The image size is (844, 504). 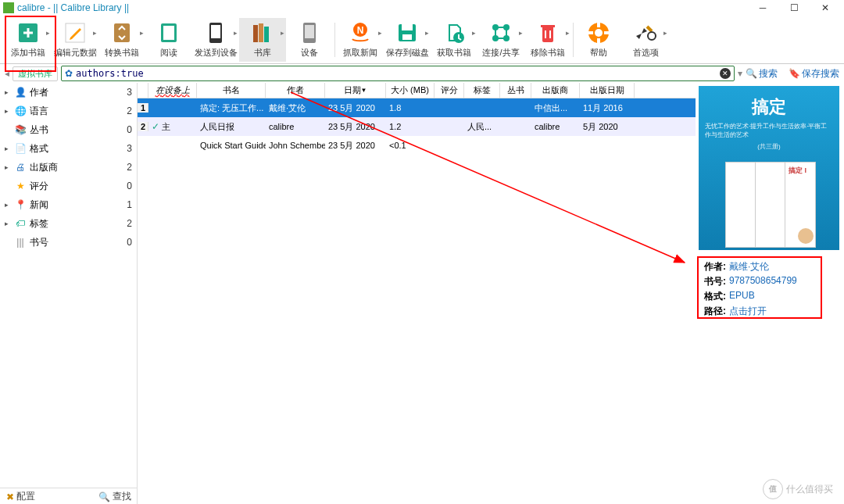 What do you see at coordinates (75, 40) in the screenshot?
I see `tool-edit: 编辑元数据▸` at bounding box center [75, 40].